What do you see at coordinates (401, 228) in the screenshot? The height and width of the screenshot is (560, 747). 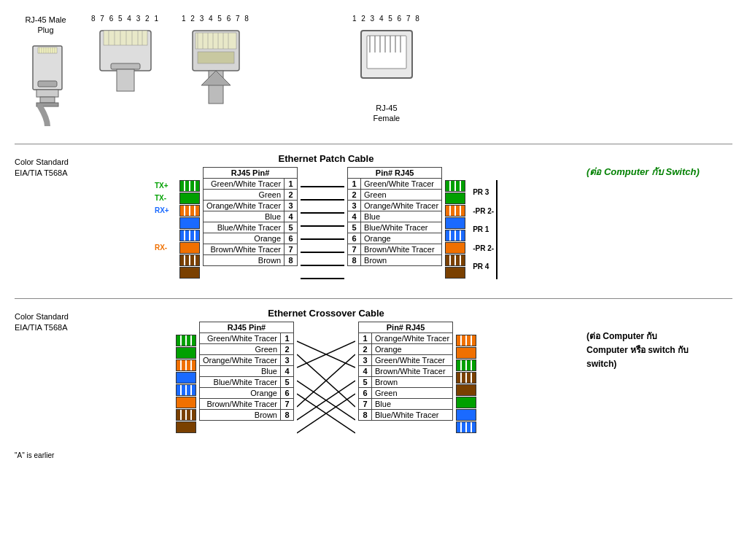 I see `patch-right-name-5: Blue/White Tracer` at bounding box center [401, 228].